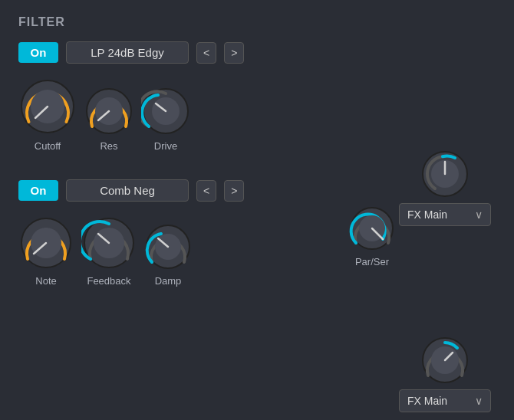 The width and height of the screenshot is (514, 420). I want to click on note-knob-container: Note, so click(46, 251).